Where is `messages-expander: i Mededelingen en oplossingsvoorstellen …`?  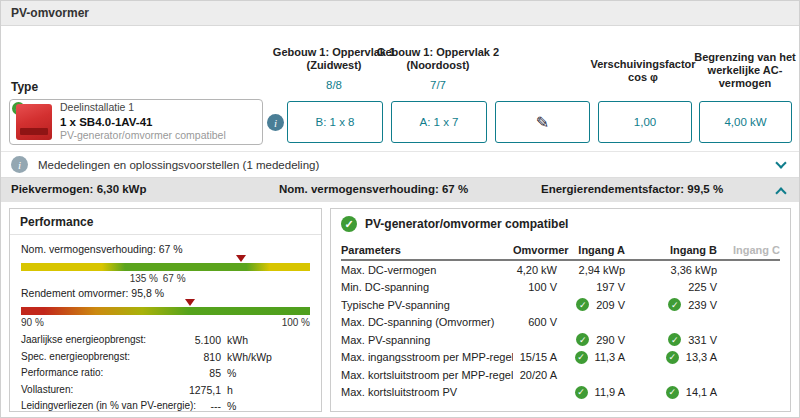
messages-expander: i Mededelingen en oplossingsvoorstellen … is located at coordinates (400, 164).